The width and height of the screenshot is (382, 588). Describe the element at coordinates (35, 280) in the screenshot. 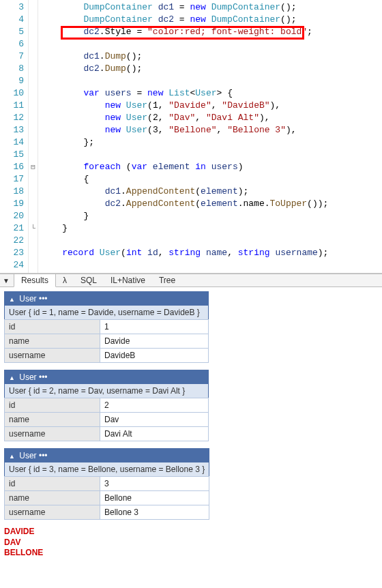

I see `tab-results: Results` at that location.